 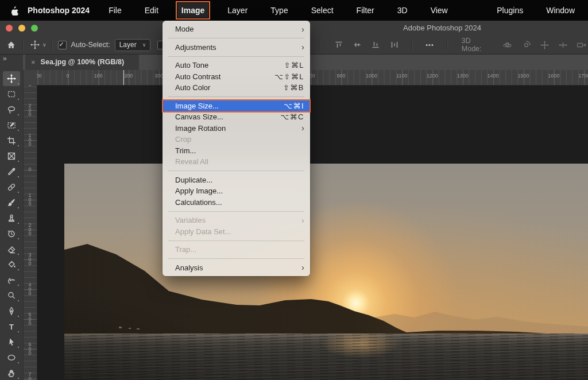 What do you see at coordinates (235, 220) in the screenshot?
I see `menu-item-label: Variables` at bounding box center [235, 220].